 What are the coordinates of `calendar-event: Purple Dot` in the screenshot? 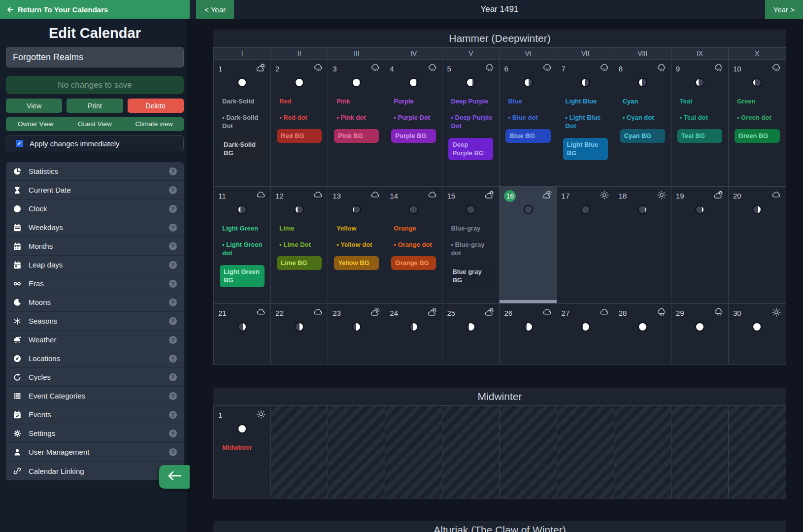 It's located at (414, 118).